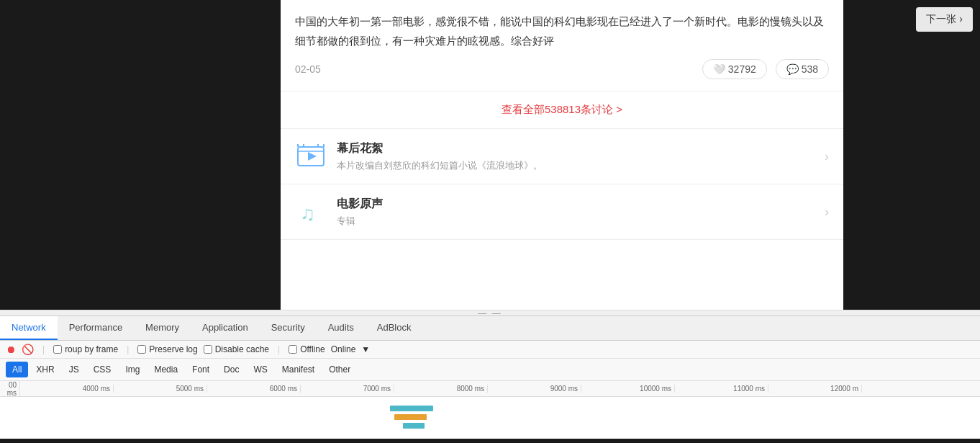 Image resolution: width=980 pixels, height=443 pixels. I want to click on drag-handle: — —, so click(490, 313).